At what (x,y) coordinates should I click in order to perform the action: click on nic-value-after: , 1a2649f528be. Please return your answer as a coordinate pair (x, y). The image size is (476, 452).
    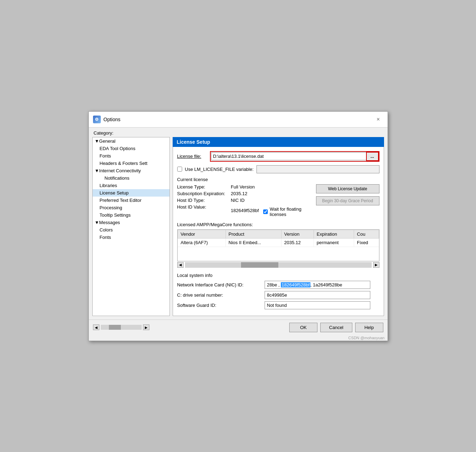
    Looking at the image, I should click on (326, 285).